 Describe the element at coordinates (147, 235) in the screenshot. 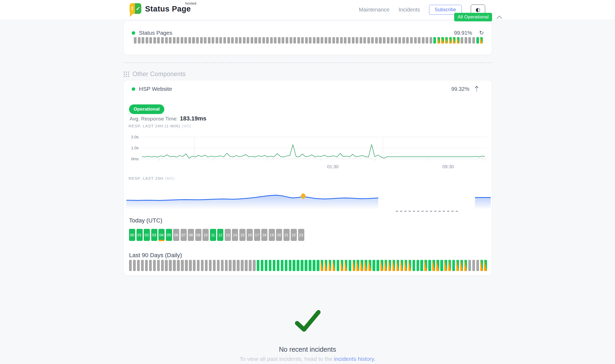

I see `hour-block-02: 02` at that location.